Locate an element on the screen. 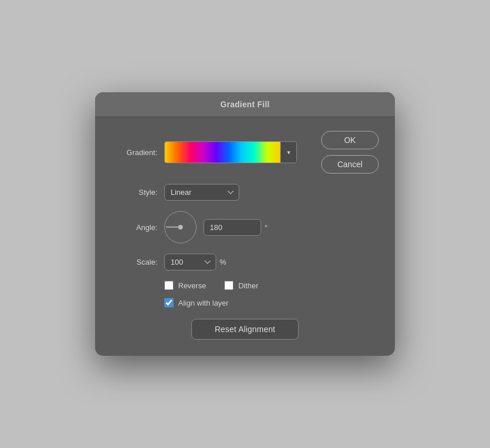 This screenshot has height=448, width=490. gradient-preview is located at coordinates (223, 152).